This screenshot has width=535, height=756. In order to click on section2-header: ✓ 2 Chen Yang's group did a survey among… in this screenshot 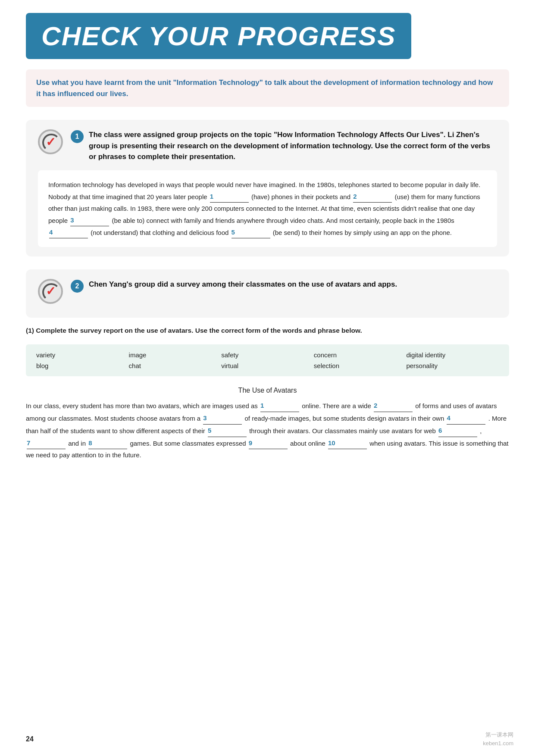, I will do `click(267, 291)`.